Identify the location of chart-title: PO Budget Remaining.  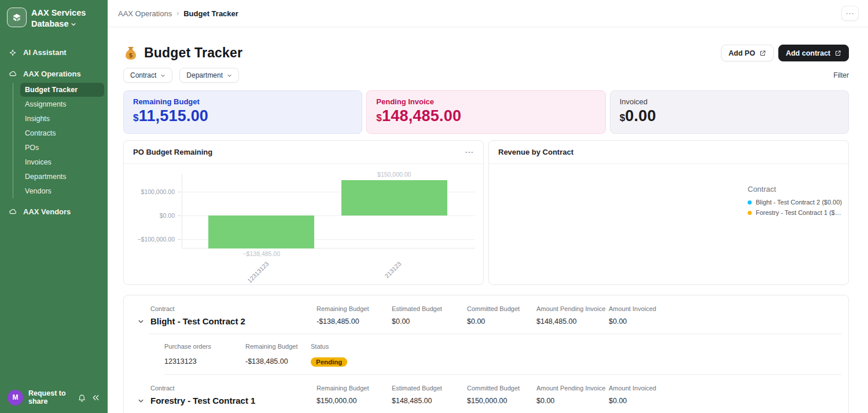
(172, 152).